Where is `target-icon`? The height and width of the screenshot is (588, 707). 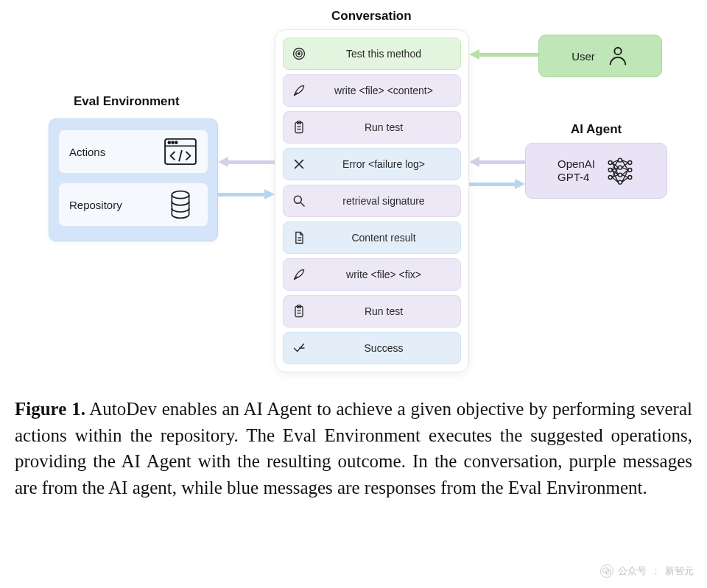
target-icon is located at coordinates (299, 54).